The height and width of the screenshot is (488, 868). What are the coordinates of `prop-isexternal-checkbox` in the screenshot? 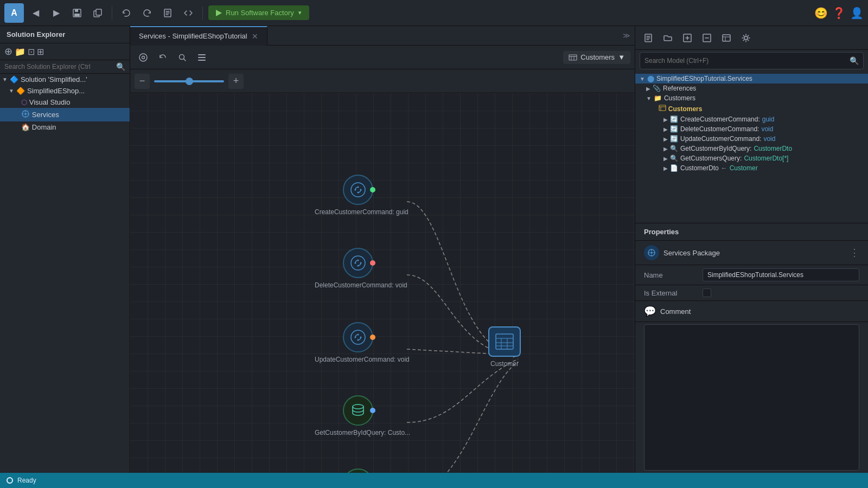 It's located at (707, 293).